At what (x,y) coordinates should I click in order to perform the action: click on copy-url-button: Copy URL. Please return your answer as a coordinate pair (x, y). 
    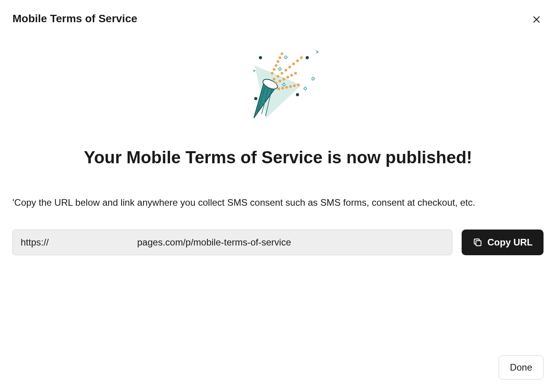
    Looking at the image, I should click on (503, 242).